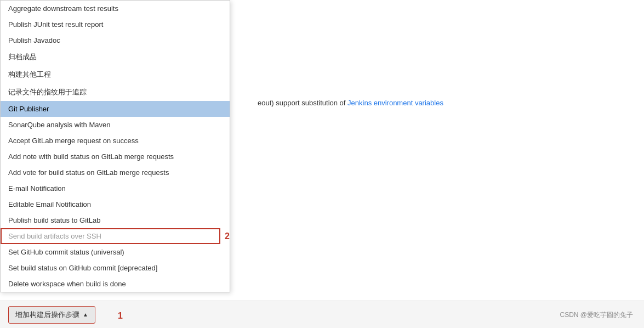  What do you see at coordinates (115, 9) in the screenshot?
I see `dropdown-item-aggregate: Aggregate downstream test results` at bounding box center [115, 9].